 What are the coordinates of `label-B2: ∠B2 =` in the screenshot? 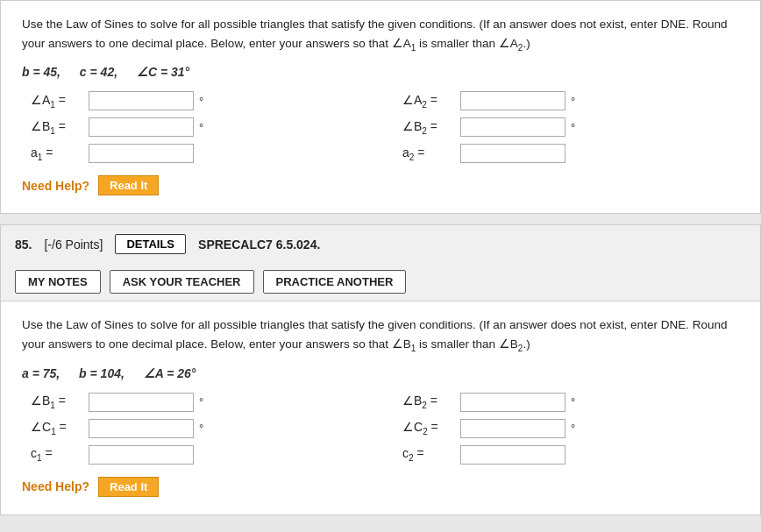 It's located at (429, 128).